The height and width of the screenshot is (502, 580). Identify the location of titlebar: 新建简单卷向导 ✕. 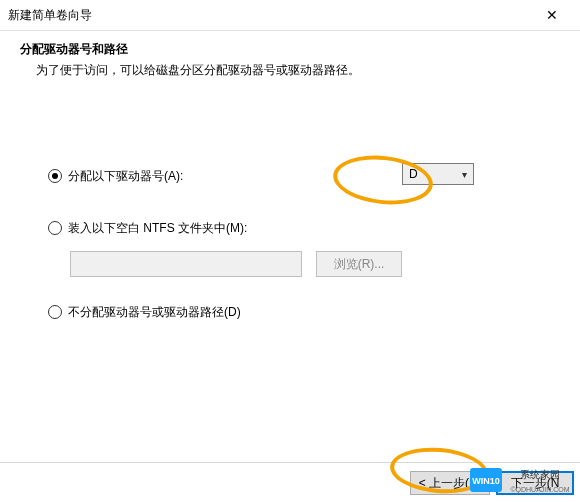
(290, 15).